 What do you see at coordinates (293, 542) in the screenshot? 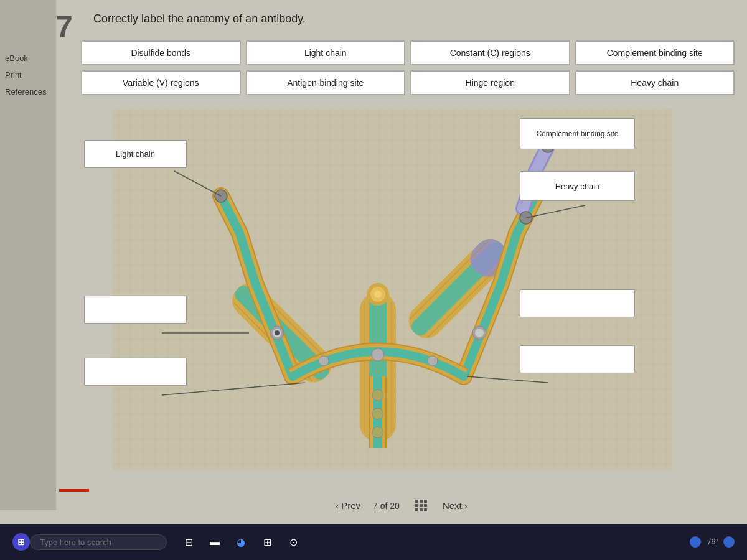
I see `taskbar-icon-settings: ⊙` at bounding box center [293, 542].